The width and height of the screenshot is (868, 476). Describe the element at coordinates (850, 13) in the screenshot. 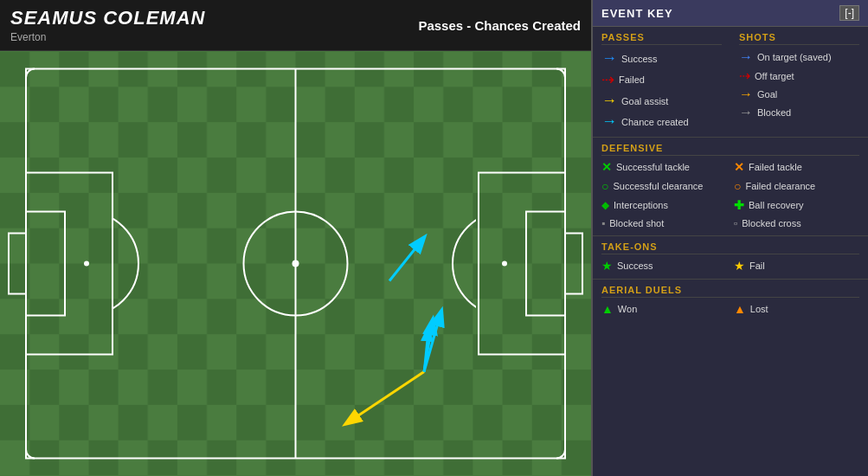

I see `collapse-button: [-]` at that location.